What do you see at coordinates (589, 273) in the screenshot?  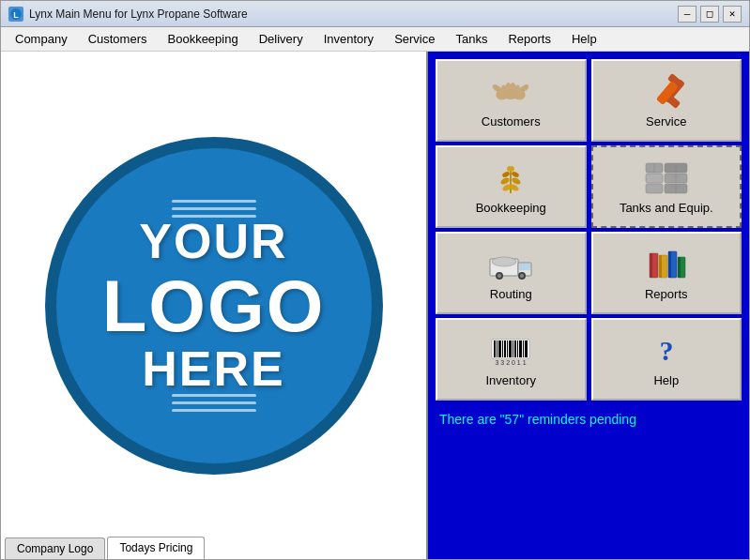 I see `grid-section-row3: Routing` at bounding box center [589, 273].